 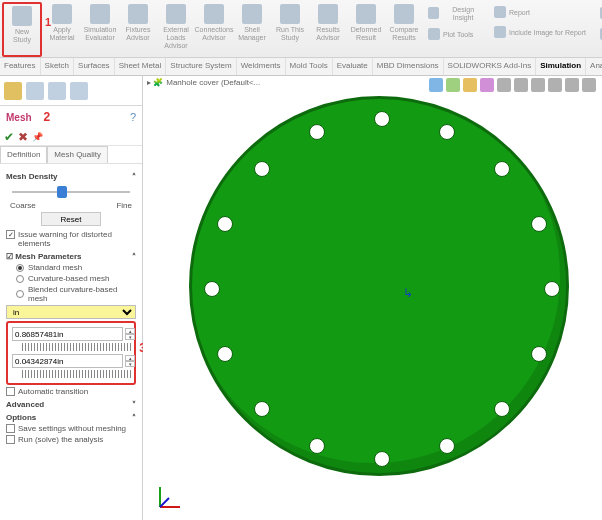 I want to click on tab-definition: Definition, so click(x=24, y=154).